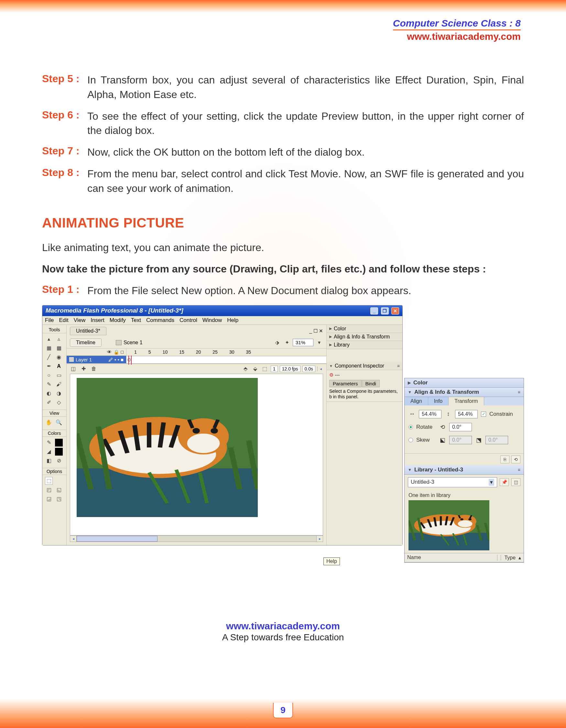 This screenshot has width=566, height=728. What do you see at coordinates (464, 383) in the screenshot?
I see `color-float-header: Color` at bounding box center [464, 383].